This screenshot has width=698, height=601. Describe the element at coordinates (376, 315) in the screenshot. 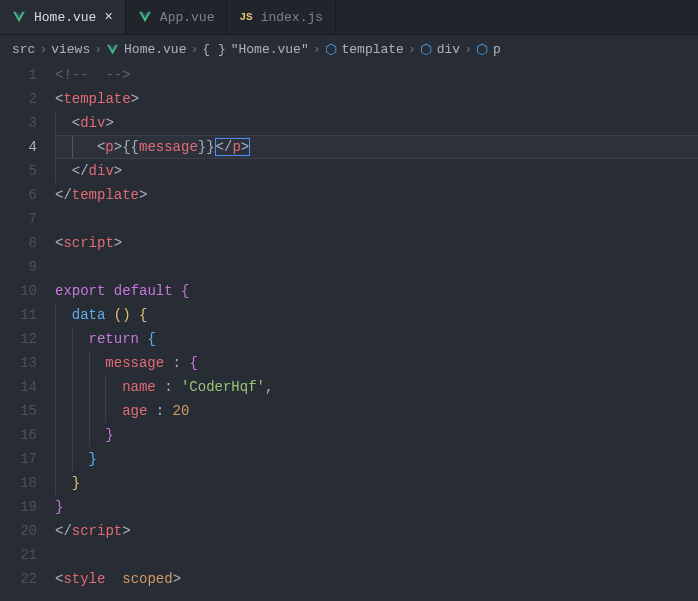

I see `code-line: data () {` at that location.